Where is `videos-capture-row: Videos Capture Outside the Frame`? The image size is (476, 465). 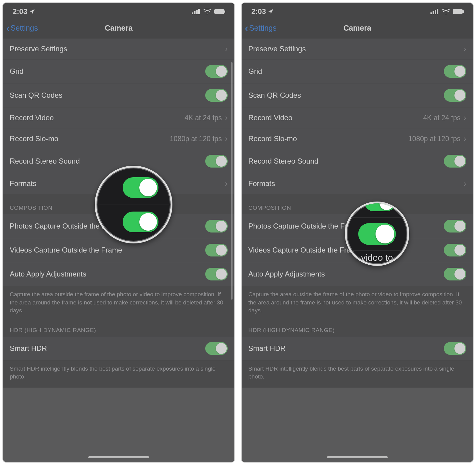 videos-capture-row: Videos Capture Outside the Frame is located at coordinates (119, 250).